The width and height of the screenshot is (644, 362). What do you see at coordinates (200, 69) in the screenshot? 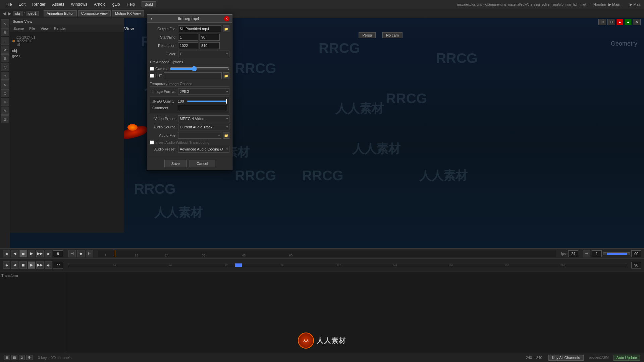
I see `gamma-slider` at bounding box center [200, 69].